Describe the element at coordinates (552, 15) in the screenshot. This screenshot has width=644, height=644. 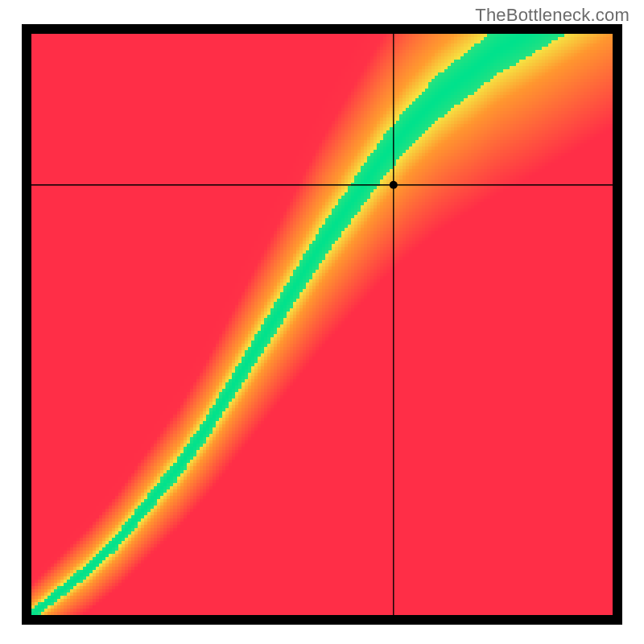
I see `watermark-text: TheBottleneck.com` at that location.